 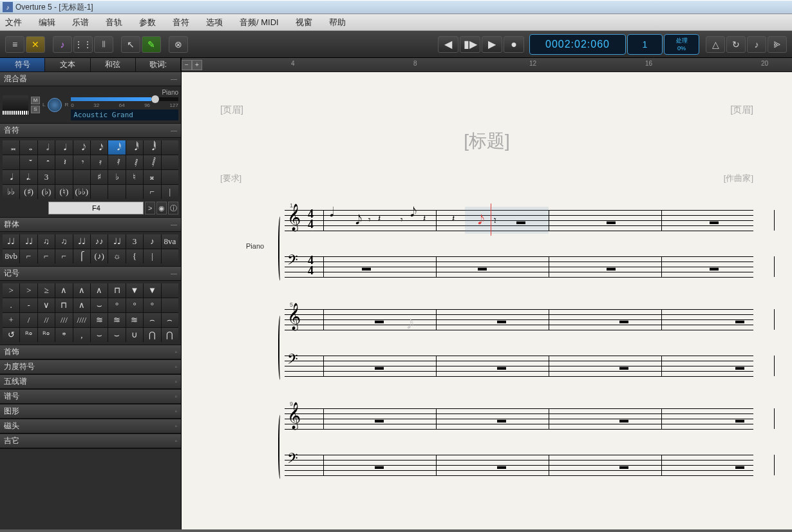 What do you see at coordinates (46, 290) in the screenshot?
I see `mark-cell: ≥` at bounding box center [46, 290].